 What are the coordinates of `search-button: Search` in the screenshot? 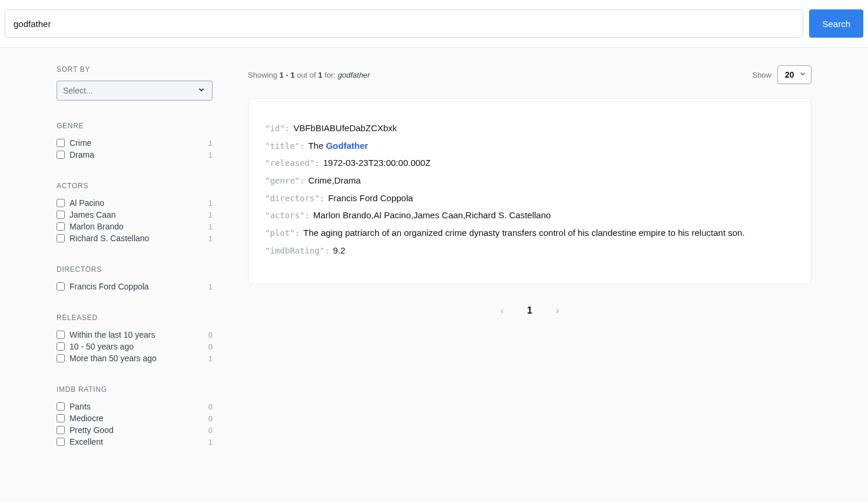 It's located at (836, 24).